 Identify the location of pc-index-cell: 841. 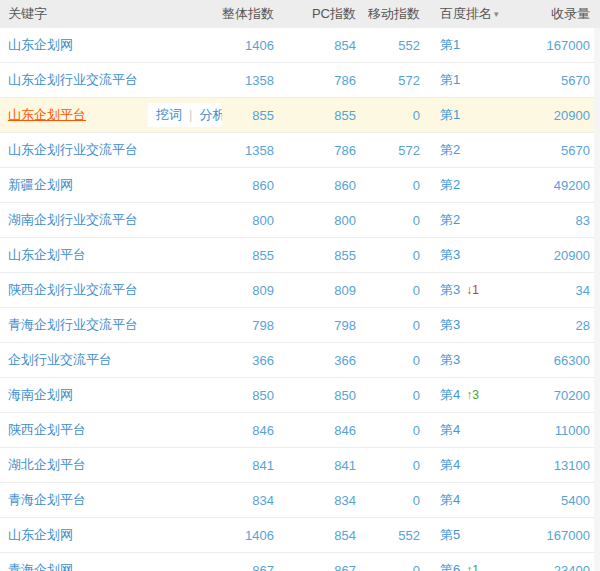
(315, 466).